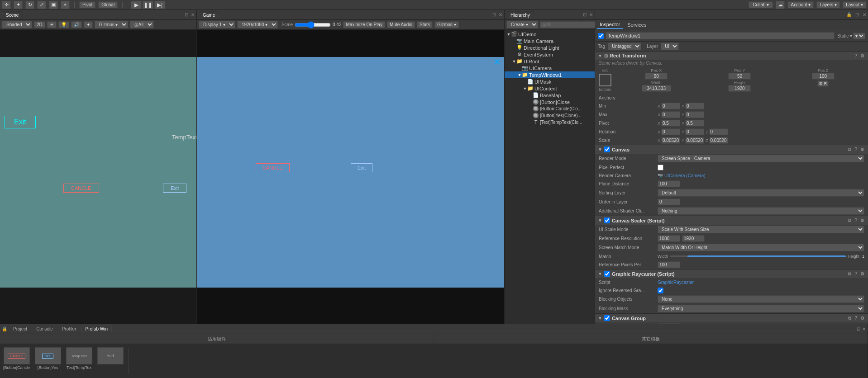 The height and width of the screenshot is (378, 868). What do you see at coordinates (739, 89) in the screenshot?
I see `height-input` at bounding box center [739, 89].